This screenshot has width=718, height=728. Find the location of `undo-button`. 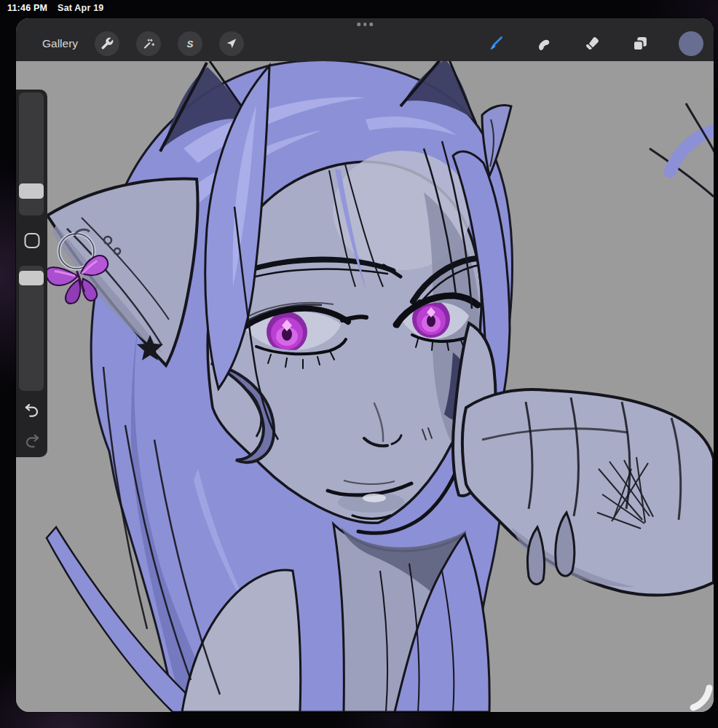

undo-button is located at coordinates (32, 411).